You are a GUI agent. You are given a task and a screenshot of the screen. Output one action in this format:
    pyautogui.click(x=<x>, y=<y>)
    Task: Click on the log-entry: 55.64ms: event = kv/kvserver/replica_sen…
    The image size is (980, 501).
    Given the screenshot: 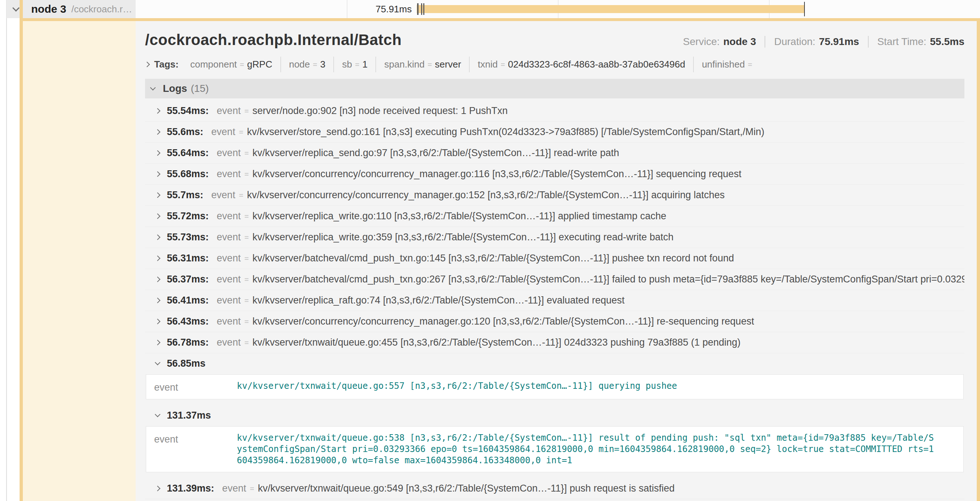 What is the action you would take?
    pyautogui.click(x=555, y=153)
    